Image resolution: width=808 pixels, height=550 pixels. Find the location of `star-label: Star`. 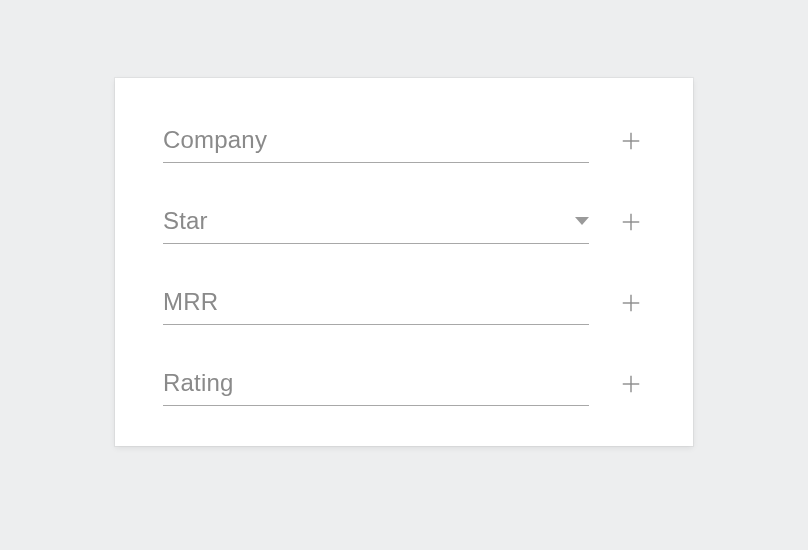

star-label: Star is located at coordinates (186, 221).